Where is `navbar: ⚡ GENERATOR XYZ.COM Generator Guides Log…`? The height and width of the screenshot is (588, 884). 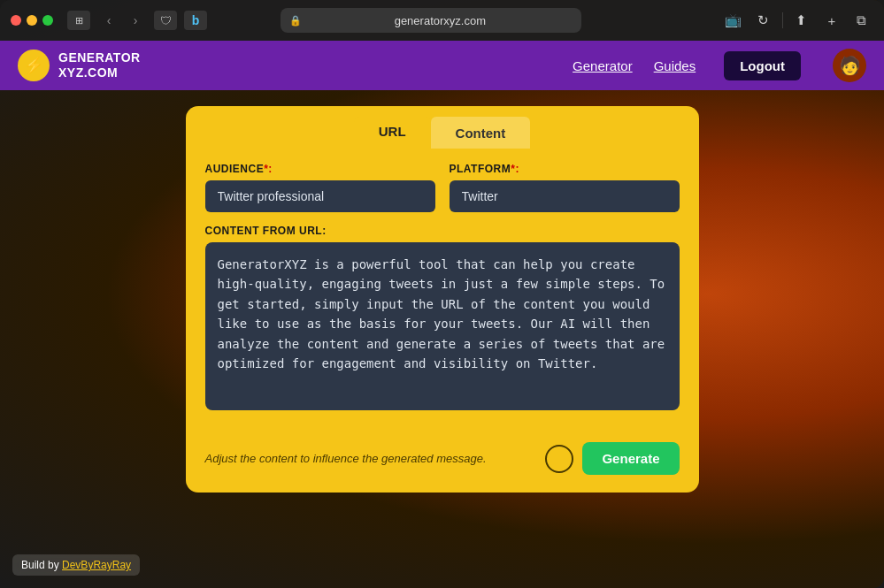
navbar: ⚡ GENERATOR XYZ.COM Generator Guides Log… is located at coordinates (442, 65).